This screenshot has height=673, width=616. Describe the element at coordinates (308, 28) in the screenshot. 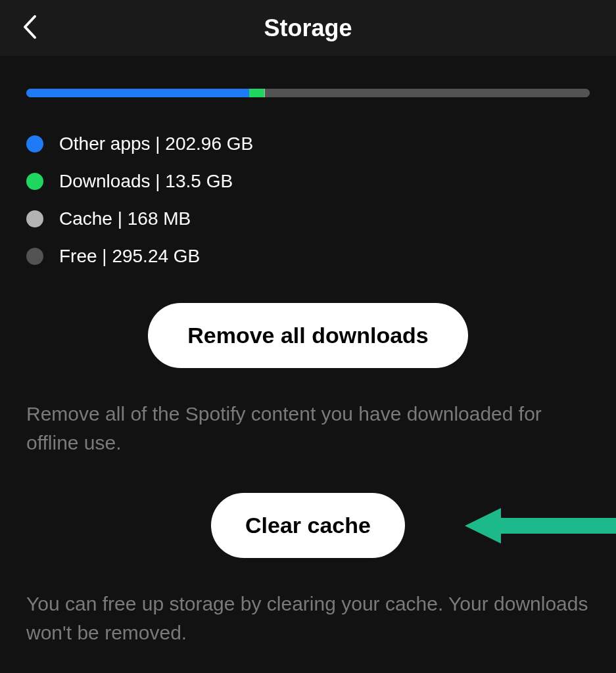

I see `page-title: Storage` at that location.